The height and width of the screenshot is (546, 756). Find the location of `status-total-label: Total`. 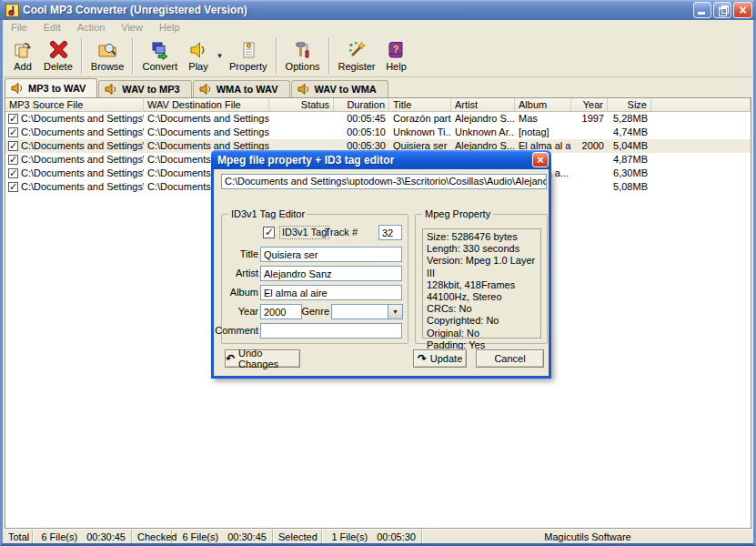

status-total-label: Total is located at coordinates (18, 537).